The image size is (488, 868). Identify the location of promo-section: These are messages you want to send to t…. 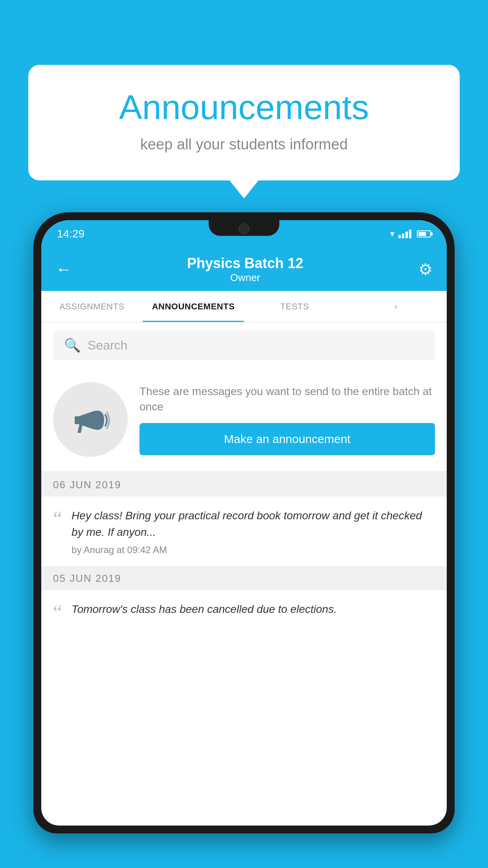
(244, 421).